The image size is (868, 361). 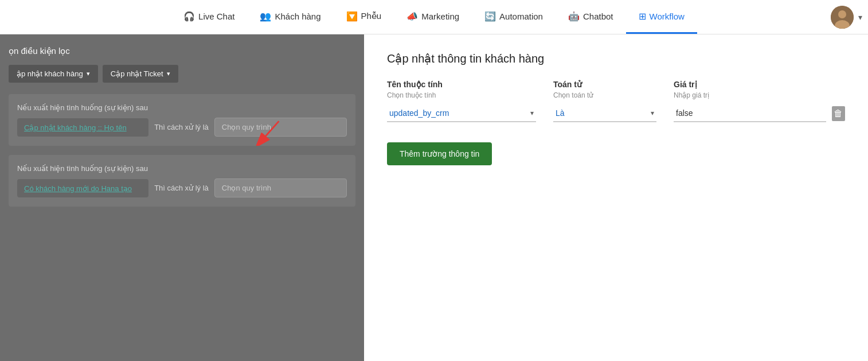 I want to click on rule2-condition: Có khách hàng mới do Hana tạo Thì cách x…, so click(x=182, y=188).